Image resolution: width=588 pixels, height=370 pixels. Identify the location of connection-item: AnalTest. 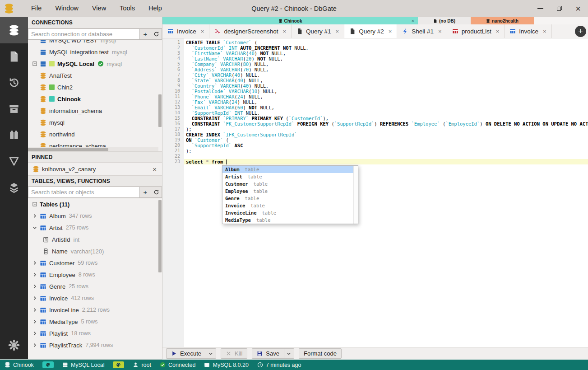
(95, 75).